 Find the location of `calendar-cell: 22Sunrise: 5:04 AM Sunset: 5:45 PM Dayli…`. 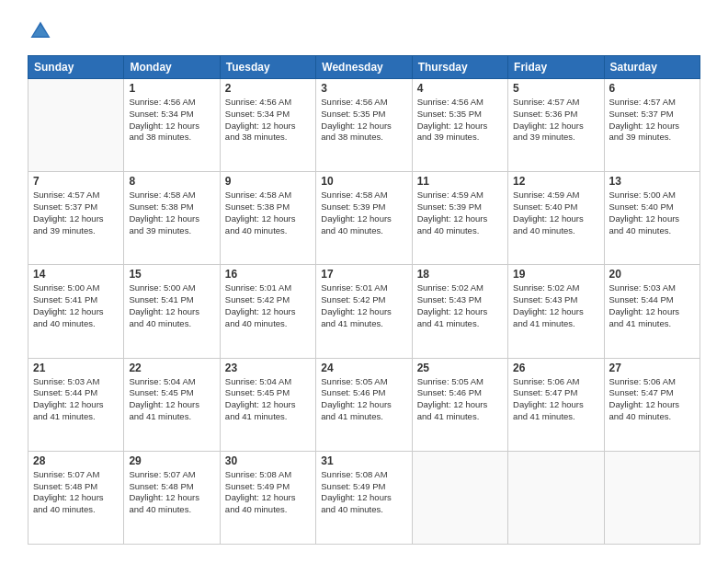

calendar-cell: 22Sunrise: 5:04 AM Sunset: 5:45 PM Dayli… is located at coordinates (172, 405).